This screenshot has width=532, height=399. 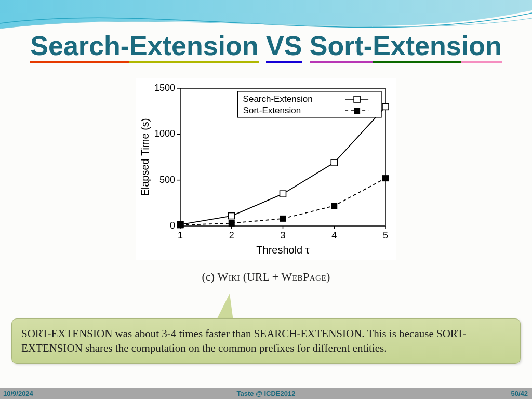 I want to click on slide-title: Search-Extension VS Sort-Extension, so click(x=266, y=46).